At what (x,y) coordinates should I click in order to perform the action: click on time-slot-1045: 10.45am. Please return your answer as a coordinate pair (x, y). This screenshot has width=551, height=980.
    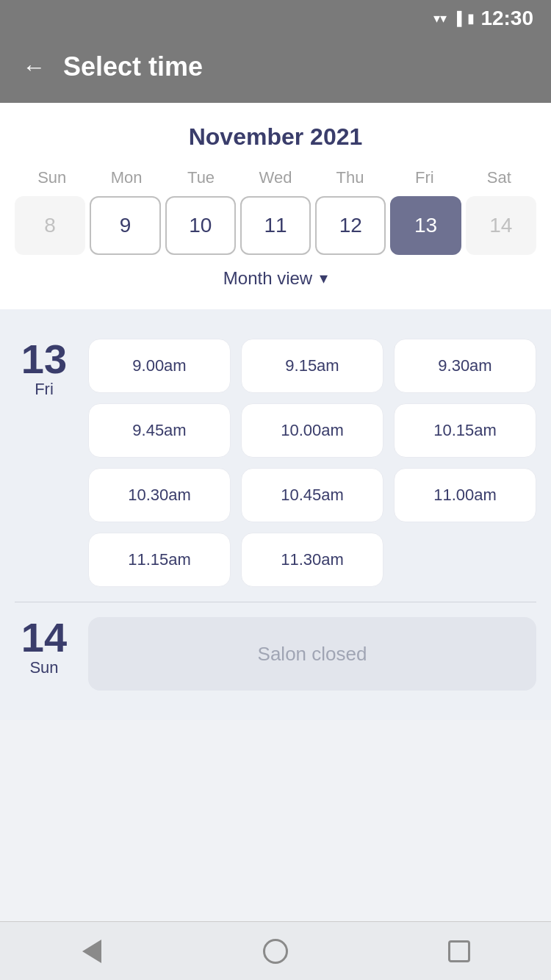
    Looking at the image, I should click on (312, 495).